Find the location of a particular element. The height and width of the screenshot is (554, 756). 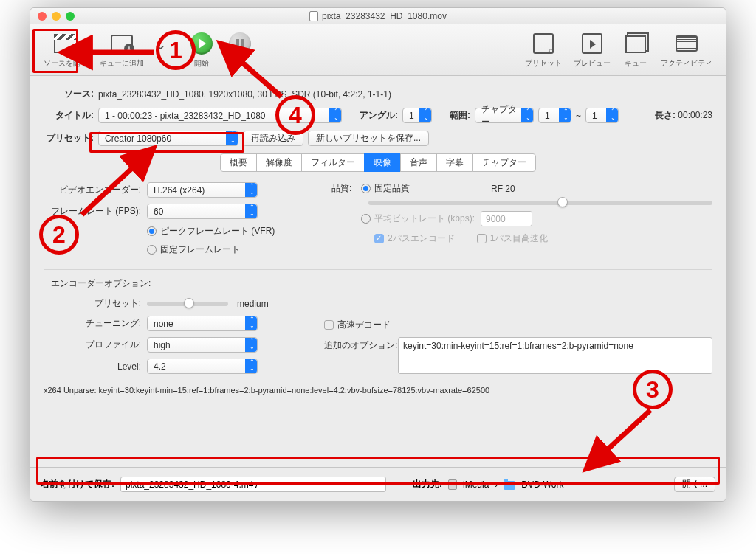

profile-select: high is located at coordinates (202, 345).